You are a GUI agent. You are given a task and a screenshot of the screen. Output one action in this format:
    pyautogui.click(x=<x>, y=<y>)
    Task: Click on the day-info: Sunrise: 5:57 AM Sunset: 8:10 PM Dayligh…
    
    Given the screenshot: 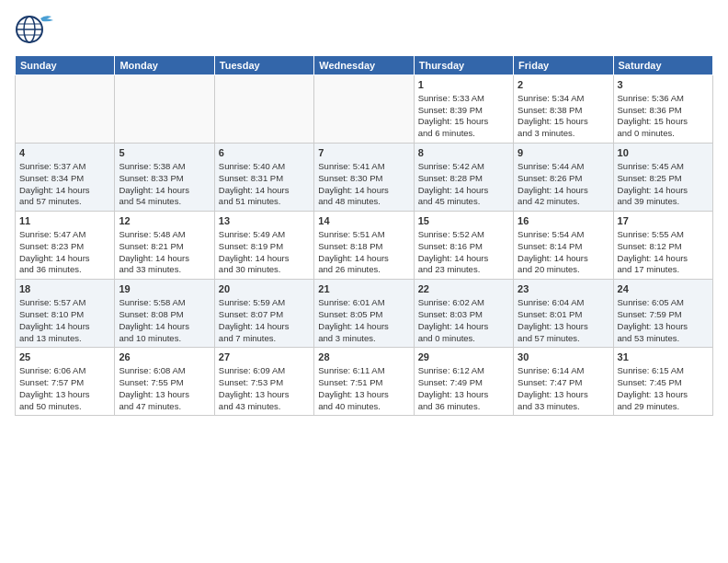 What is the action you would take?
    pyautogui.click(x=64, y=320)
    